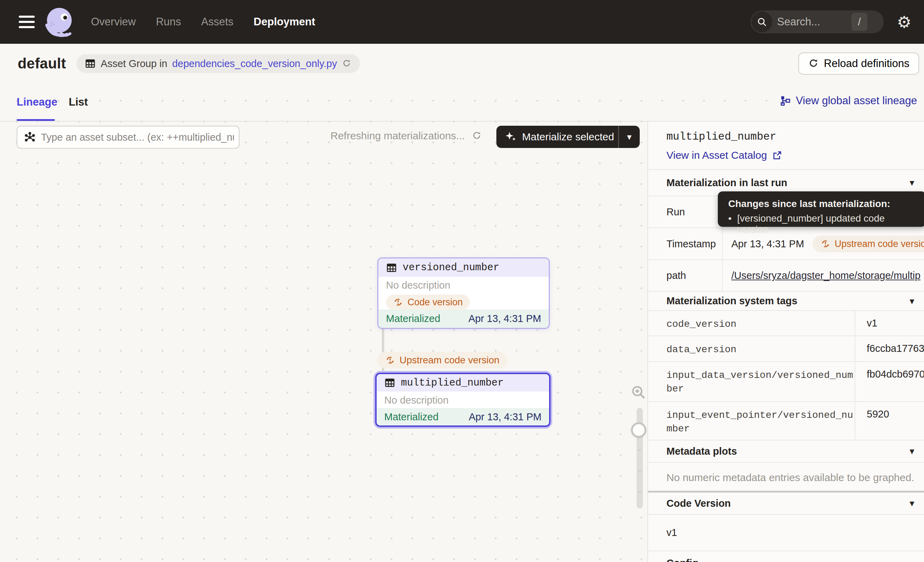 The height and width of the screenshot is (562, 924). I want to click on reload-definitions-button: Reload definitions, so click(859, 64).